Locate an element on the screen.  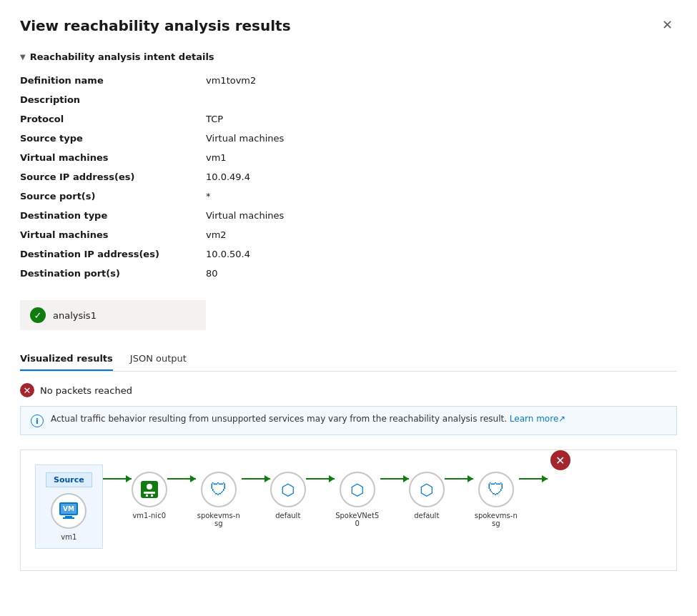
shield-icon-2: 🛡 is located at coordinates (496, 490).